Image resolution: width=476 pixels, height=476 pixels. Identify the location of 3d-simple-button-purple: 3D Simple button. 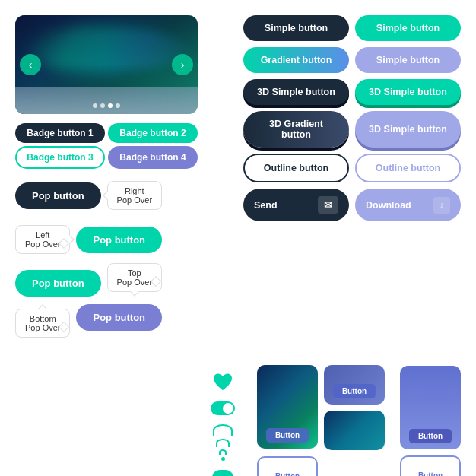
(408, 129).